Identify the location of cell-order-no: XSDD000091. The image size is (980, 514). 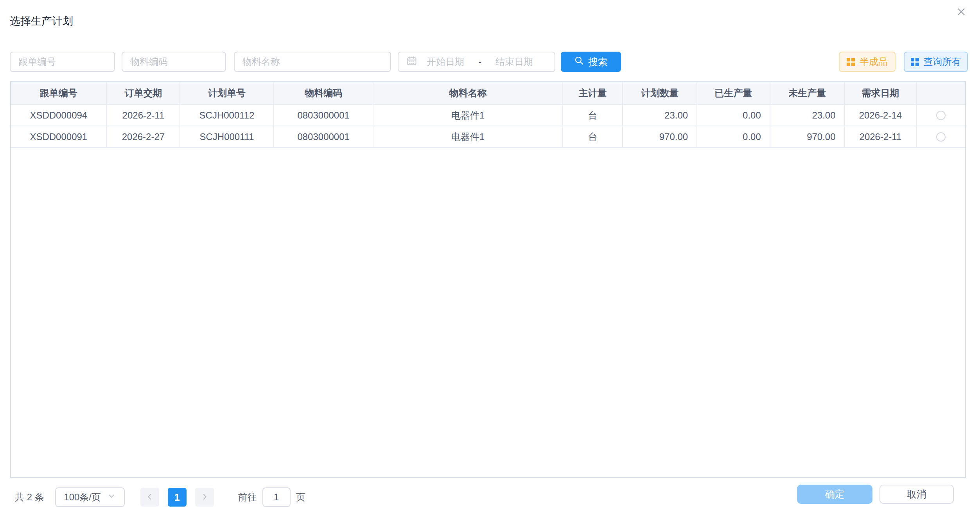
(59, 137).